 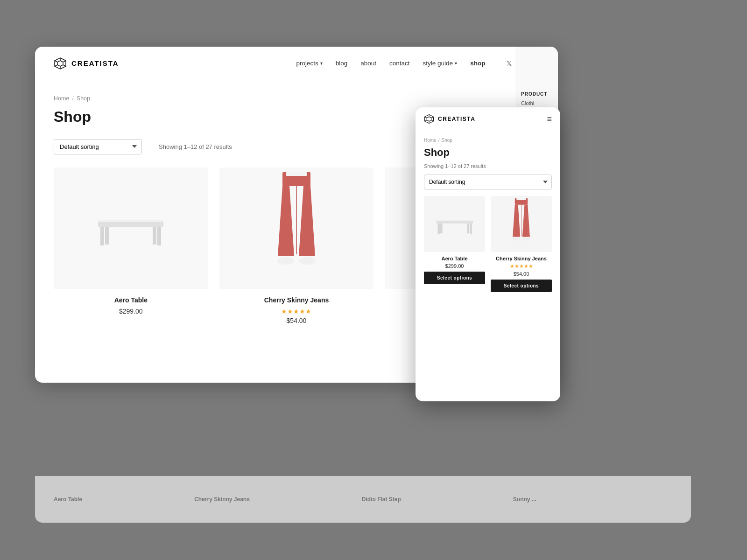 I want to click on mobile-product-name-cherry-jeans: Cherry Skinny Jeans, so click(x=521, y=259).